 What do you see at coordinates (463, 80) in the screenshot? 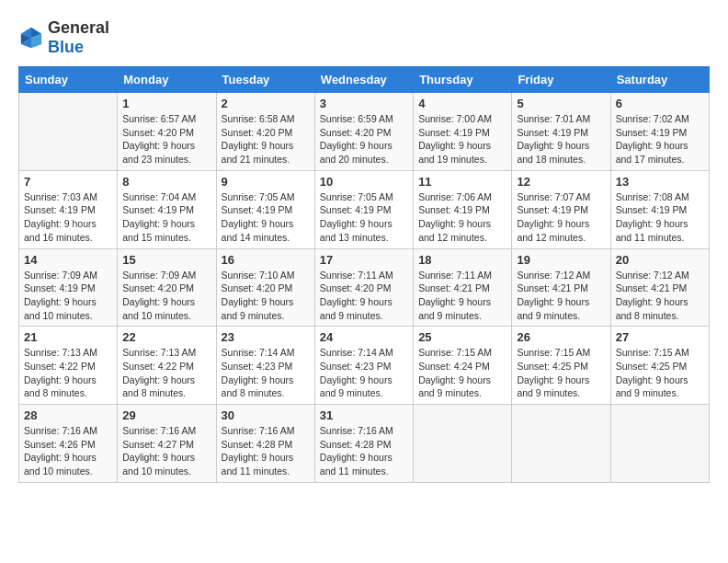
I see `weekday-header-thursday: Thursday` at bounding box center [463, 80].